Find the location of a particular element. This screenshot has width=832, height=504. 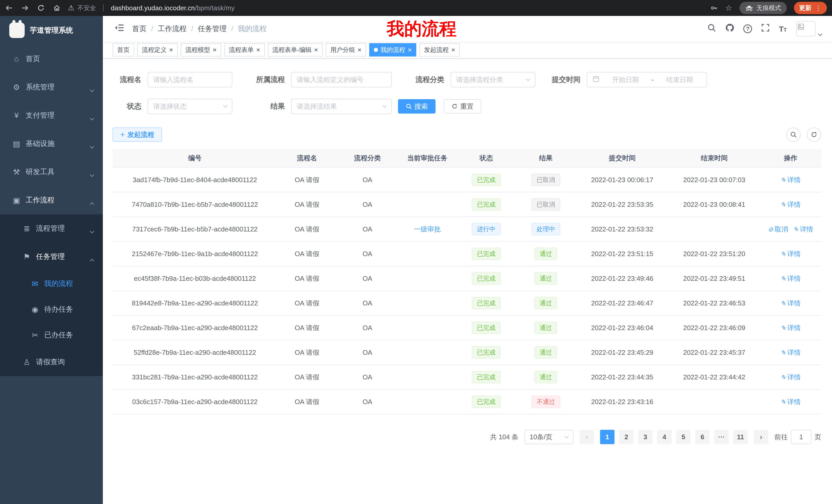

result-tag: 通过 is located at coordinates (546, 328).